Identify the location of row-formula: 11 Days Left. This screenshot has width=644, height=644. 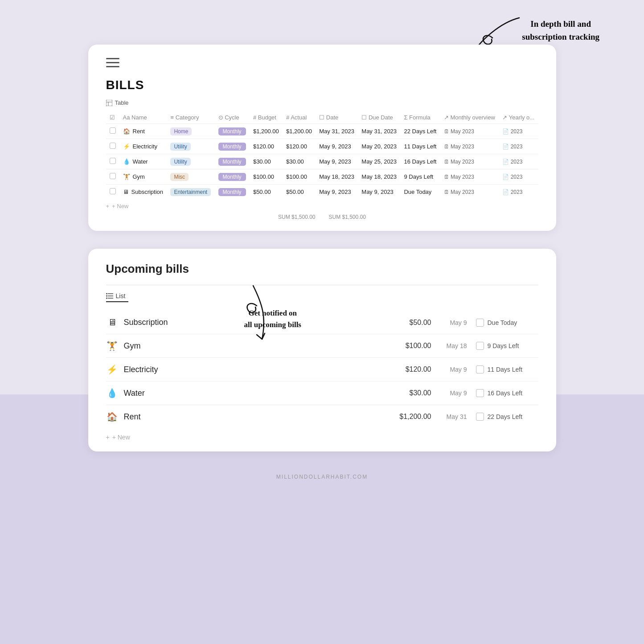
(420, 147).